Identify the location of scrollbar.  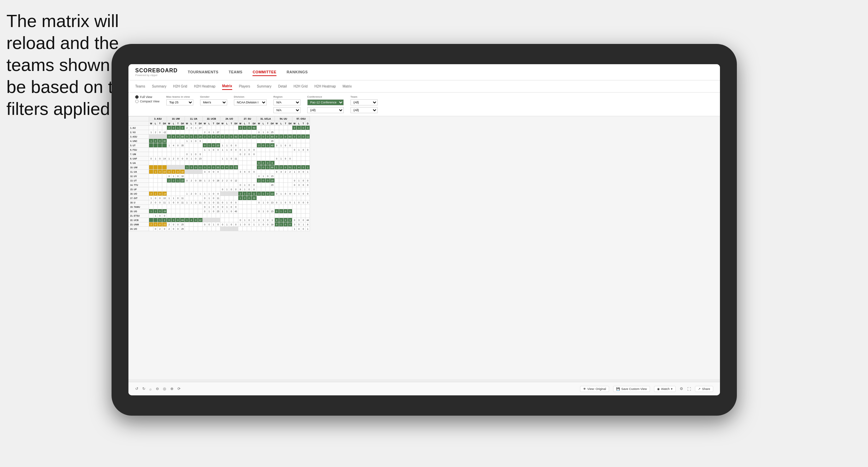
(424, 380).